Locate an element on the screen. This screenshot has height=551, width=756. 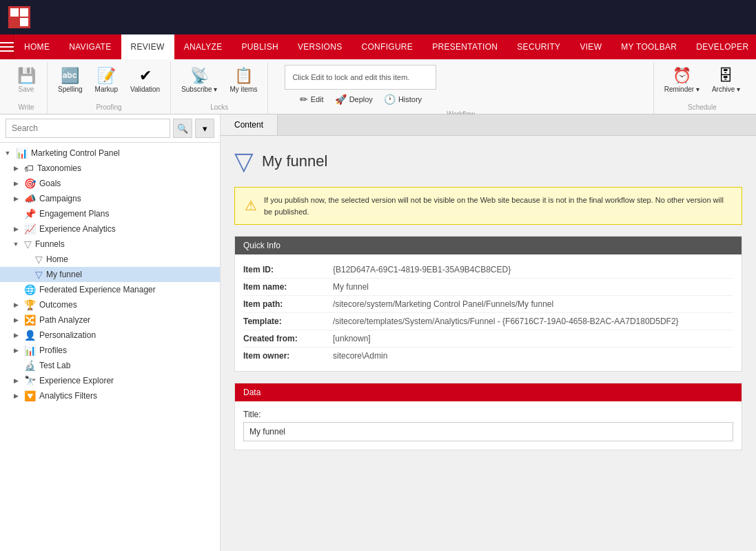
tree-item-profiles: ▶ 📊 Profiles is located at coordinates (110, 350).